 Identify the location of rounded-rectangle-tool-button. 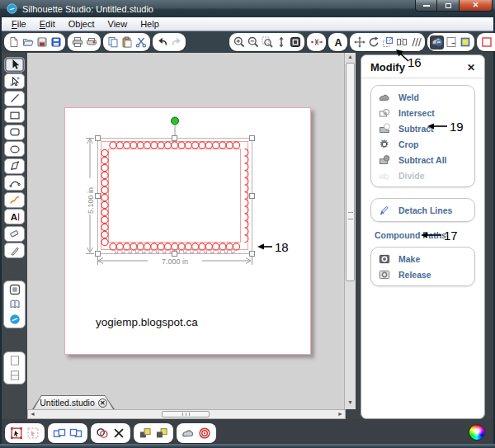
(15, 132).